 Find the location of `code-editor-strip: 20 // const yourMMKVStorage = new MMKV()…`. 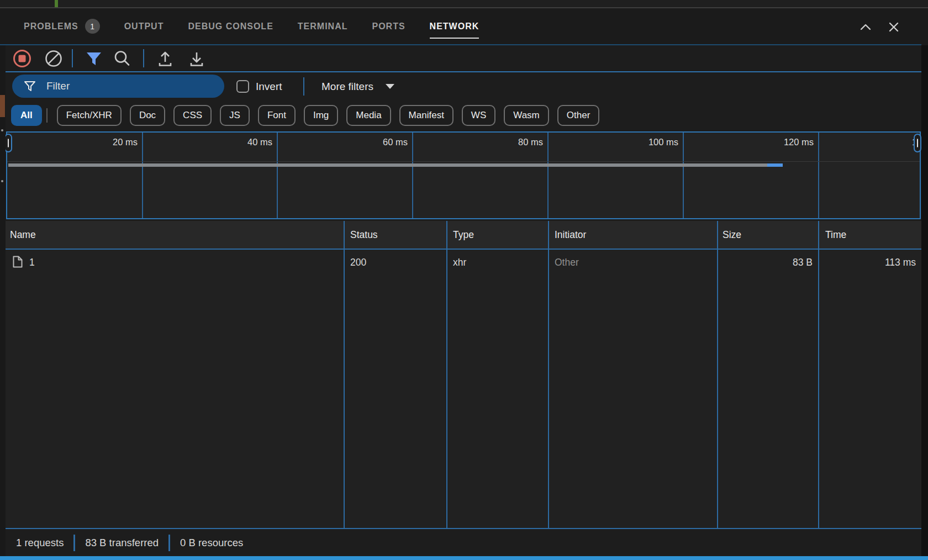

code-editor-strip: 20 // const yourMMKVStorage = new MMKV()… is located at coordinates (464, 3).